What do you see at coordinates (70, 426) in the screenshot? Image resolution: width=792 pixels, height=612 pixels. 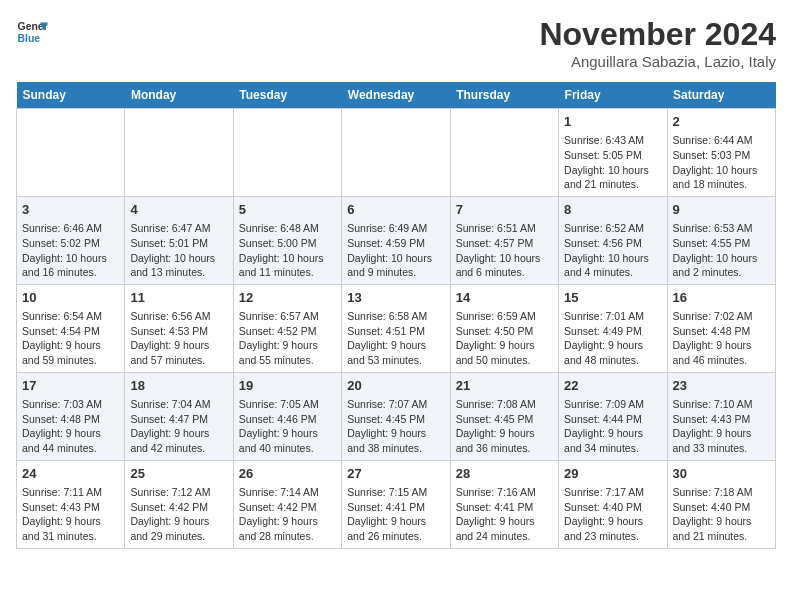 I see `day-info: Sunrise: 7:03 AM Sunset: 4:48 PM Dayligh…` at bounding box center [70, 426].